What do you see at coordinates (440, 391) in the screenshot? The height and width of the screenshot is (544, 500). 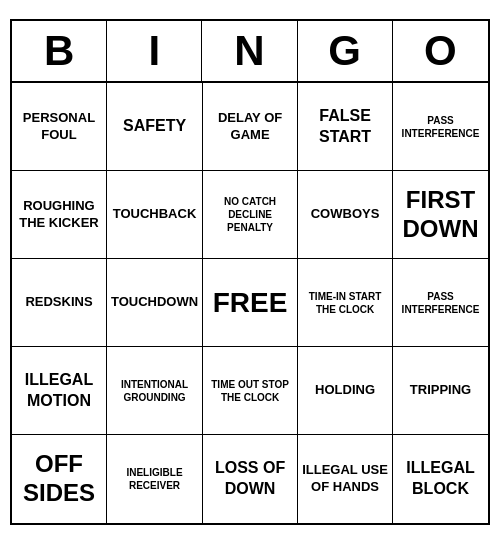 I see `bingo-cell: TRIPPING` at bounding box center [440, 391].